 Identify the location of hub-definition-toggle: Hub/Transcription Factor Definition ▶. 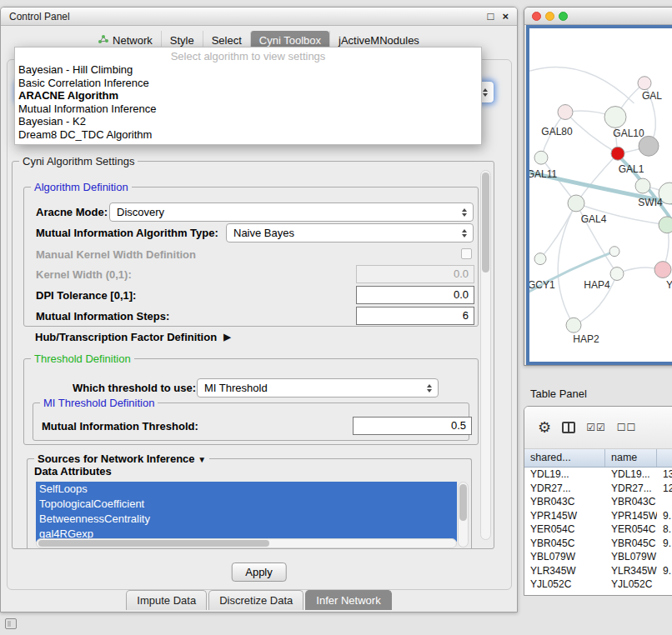
(133, 337).